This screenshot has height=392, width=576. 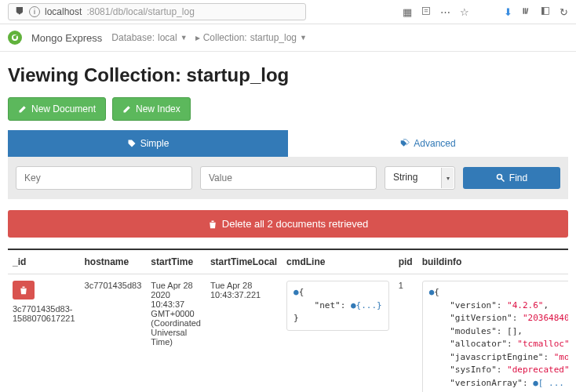 I want to click on url-bar: ⛊ i localhost:8081/db/local/startup_log, so click(x=157, y=12).